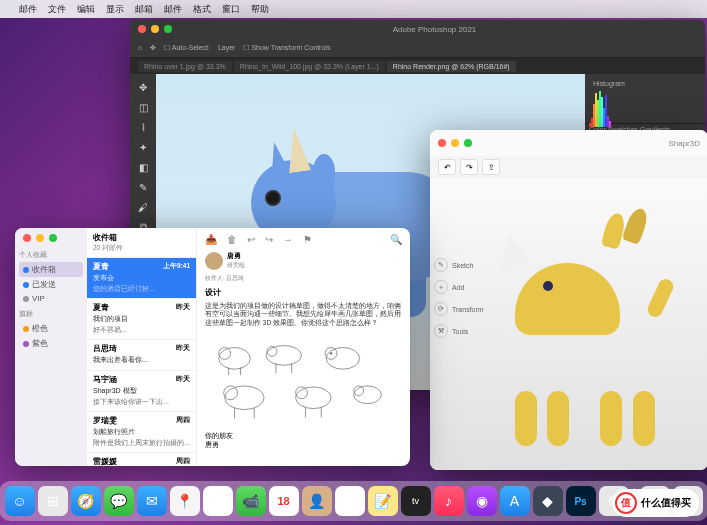 Image resolution: width=707 pixels, height=525 pixels. Describe the element at coordinates (119, 501) in the screenshot. I see `dock-messages-icon: 💬` at that location.